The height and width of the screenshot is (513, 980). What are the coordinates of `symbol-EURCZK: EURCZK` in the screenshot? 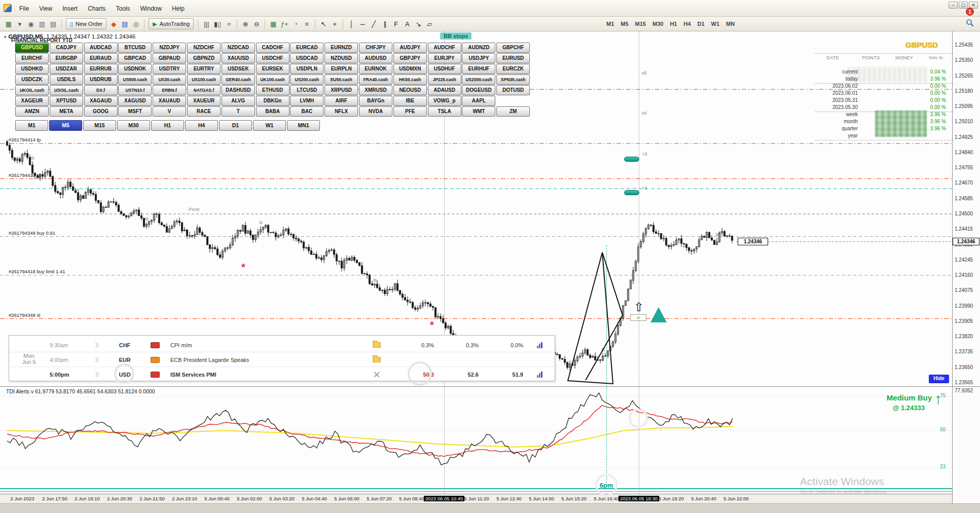 It's located at (513, 69).